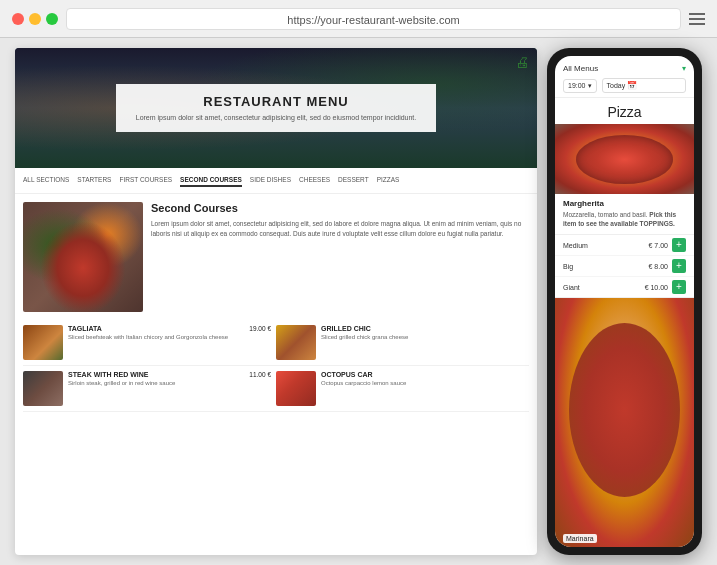 The image size is (717, 565). I want to click on add-giant-button: +, so click(679, 287).